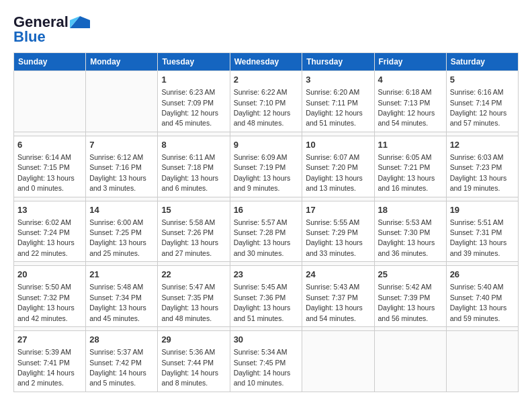  Describe the element at coordinates (410, 102) in the screenshot. I see `calendar-cell: 4 Sunrise: 6:18 AM Sunset: 7:13 PM Dayli…` at that location.